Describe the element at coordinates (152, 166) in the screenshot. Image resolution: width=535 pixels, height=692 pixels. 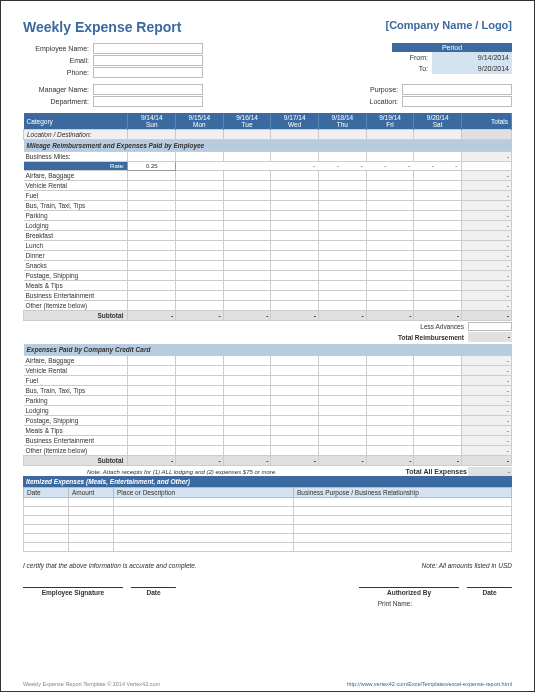
I see `rate-value: 0.25` at that location.